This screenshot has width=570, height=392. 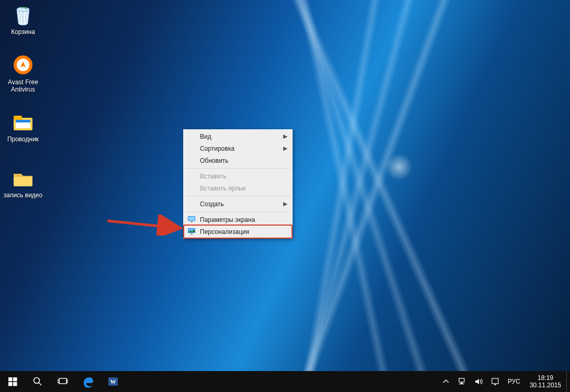 I want to click on menu-item-personalize: Персонализация, so click(x=238, y=231).